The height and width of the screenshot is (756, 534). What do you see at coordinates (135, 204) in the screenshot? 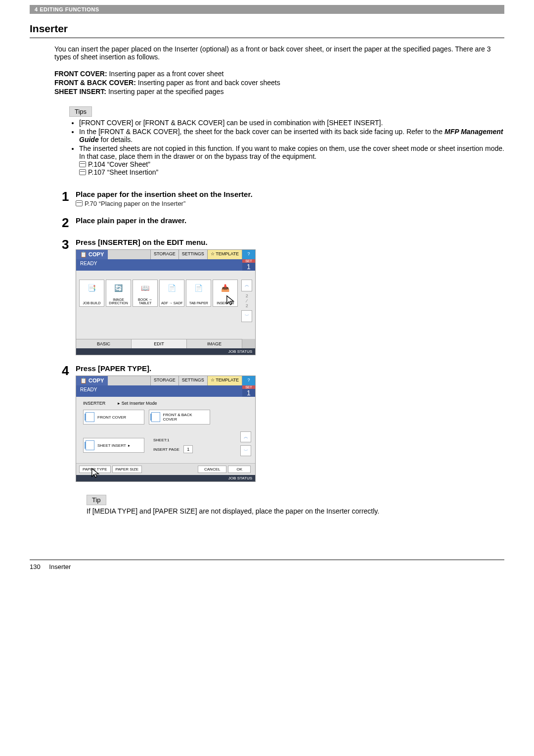
I see `step-ref: P.70 “Placing paper on the Inserter”` at bounding box center [135, 204].